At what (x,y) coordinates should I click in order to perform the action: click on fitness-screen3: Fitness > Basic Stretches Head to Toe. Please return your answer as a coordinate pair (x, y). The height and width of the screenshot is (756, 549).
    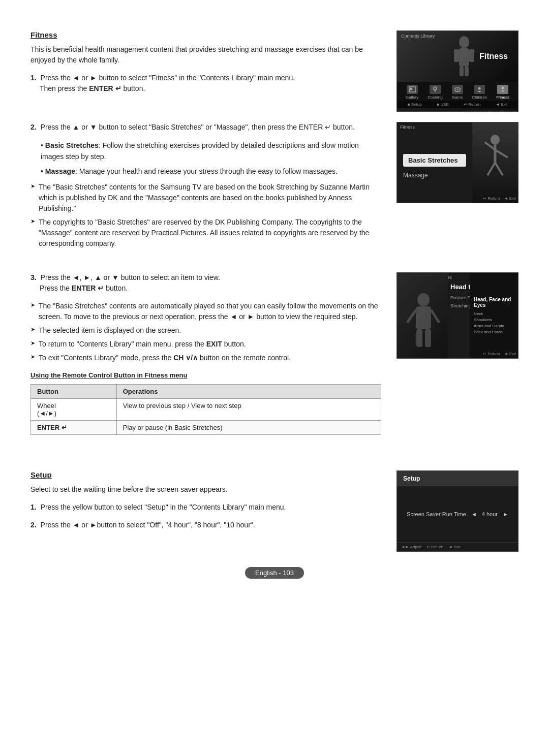
    Looking at the image, I should click on (458, 316).